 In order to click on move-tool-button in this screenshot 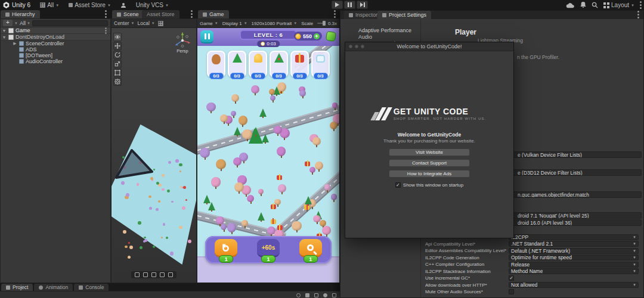, I will do `click(117, 46)`.